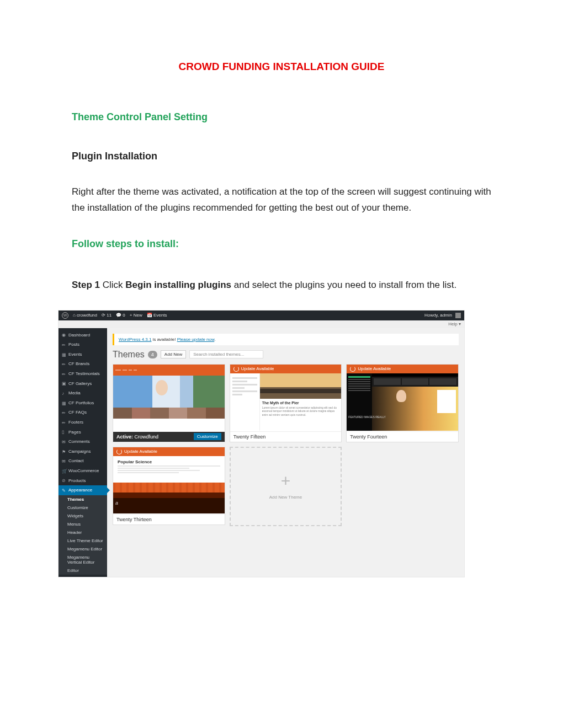 This screenshot has width=563, height=728. I want to click on dashboard-icon: ◉, so click(64, 335).